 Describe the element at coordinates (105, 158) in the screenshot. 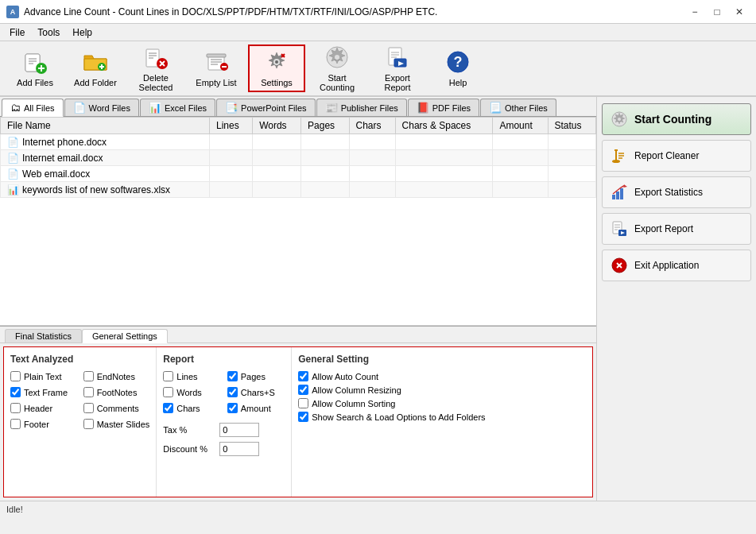

I see `file-name-cell: 📄Internet email.docx` at that location.